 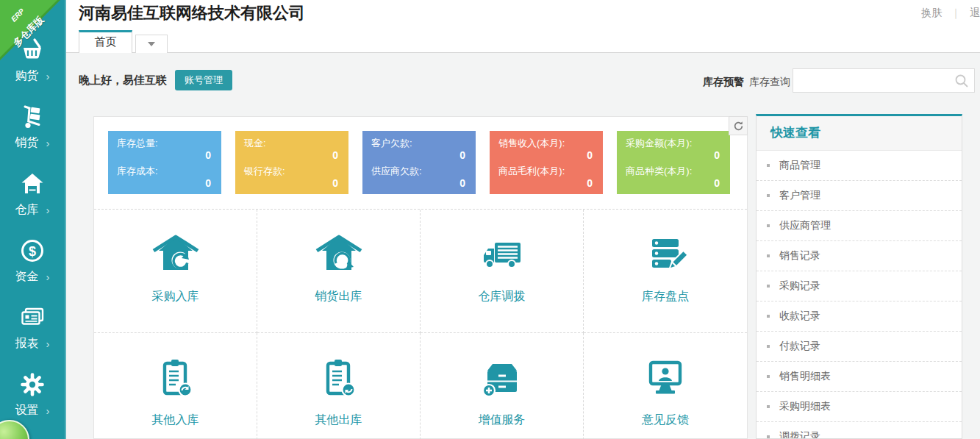 What do you see at coordinates (176, 379) in the screenshot?
I see `clipboard-in-icon` at bounding box center [176, 379].